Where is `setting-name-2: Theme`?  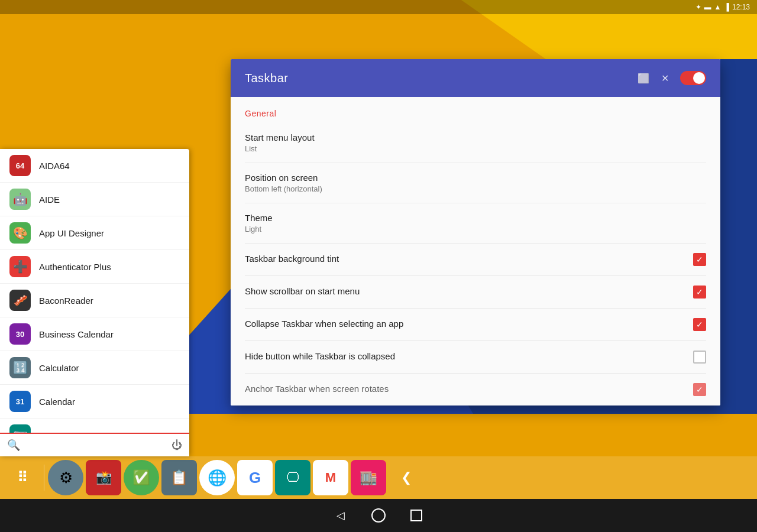
setting-name-2: Theme is located at coordinates (259, 218).